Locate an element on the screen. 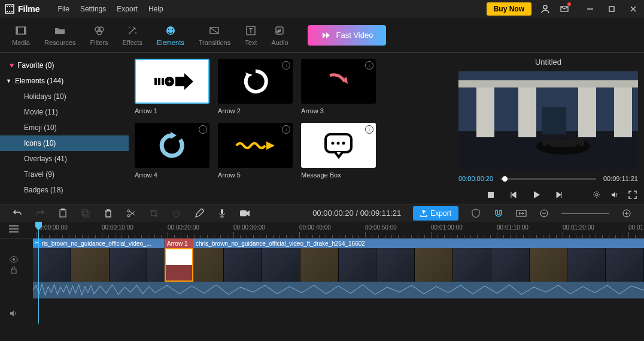 Image resolution: width=644 pixels, height=341 pixels. speaker-icon is located at coordinates (13, 313).